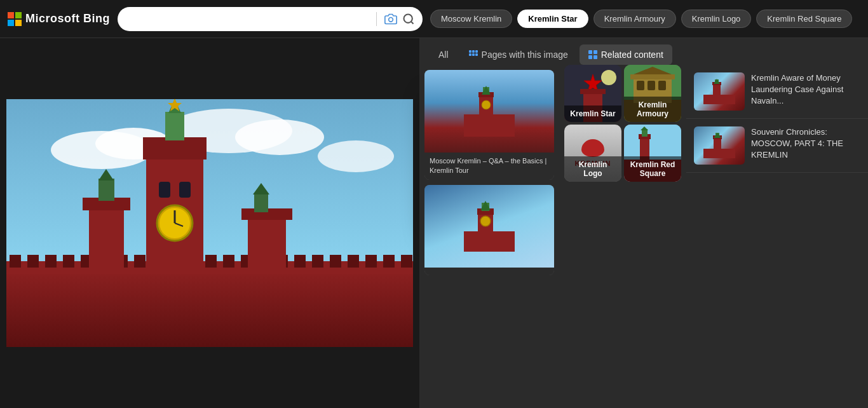  I want to click on news-card-text-2: Souvenir Chronicles: MOSCOW, PART 4: THE…, so click(806, 146).